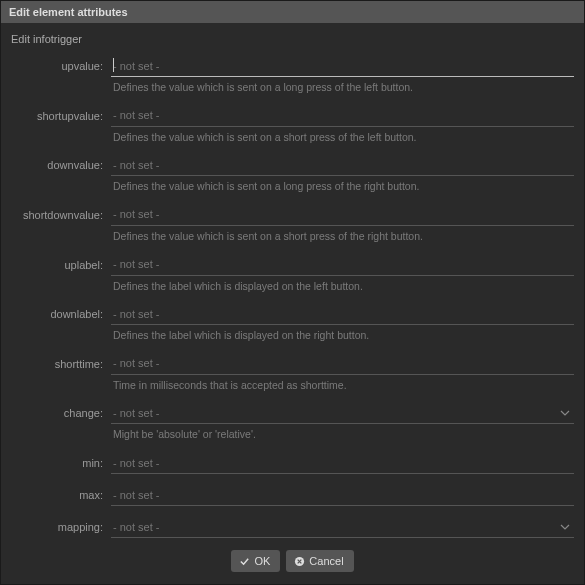  Describe the element at coordinates (326, 561) in the screenshot. I see `cancel-button-label: Cancel` at that location.